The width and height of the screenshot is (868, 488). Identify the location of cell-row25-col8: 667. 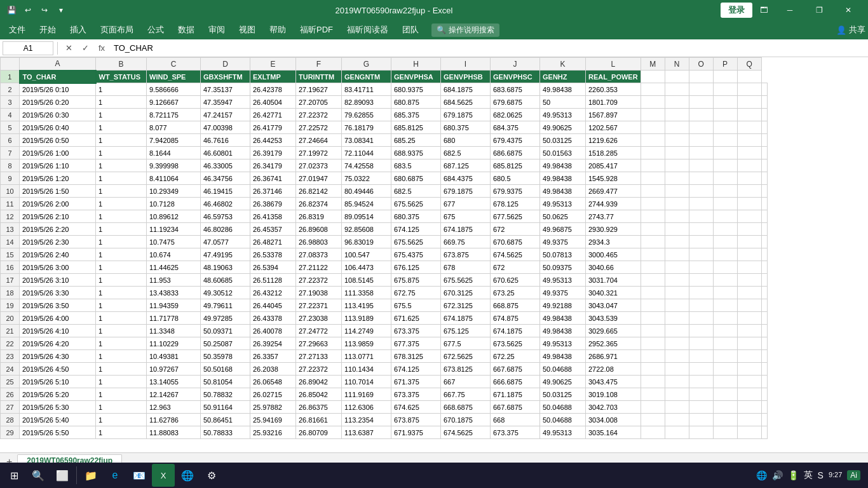
(466, 382).